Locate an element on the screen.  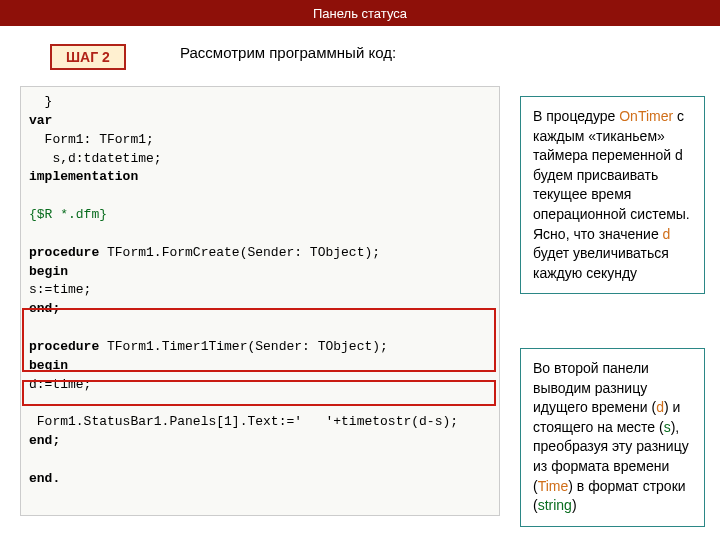
code-line: Form1: TForm1; is located at coordinates (92, 140).